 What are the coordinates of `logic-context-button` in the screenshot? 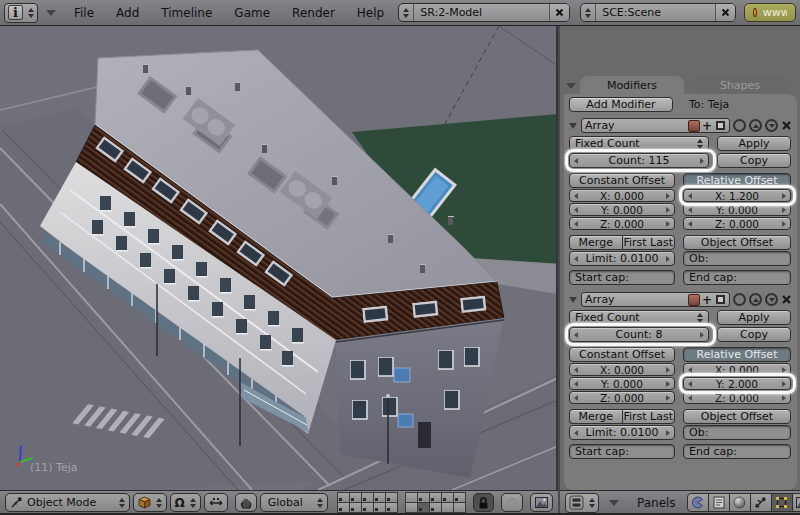 It's located at (698, 502).